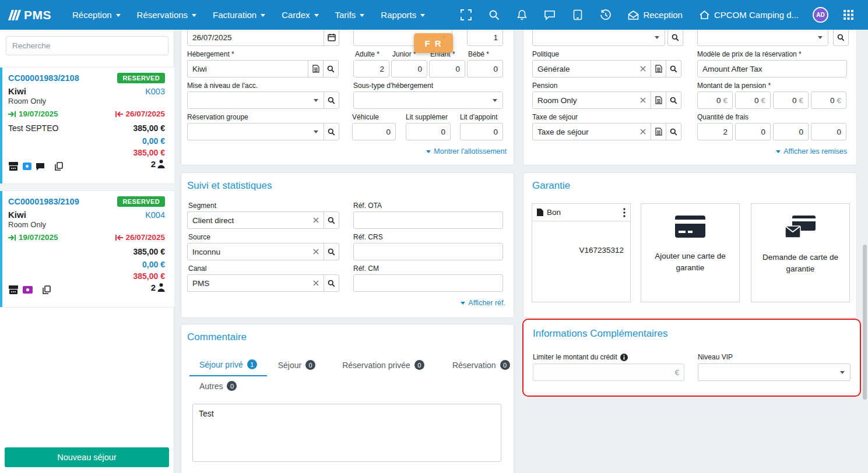 The width and height of the screenshot is (868, 473). What do you see at coordinates (674, 100) in the screenshot?
I see `pension-search-button` at bounding box center [674, 100].